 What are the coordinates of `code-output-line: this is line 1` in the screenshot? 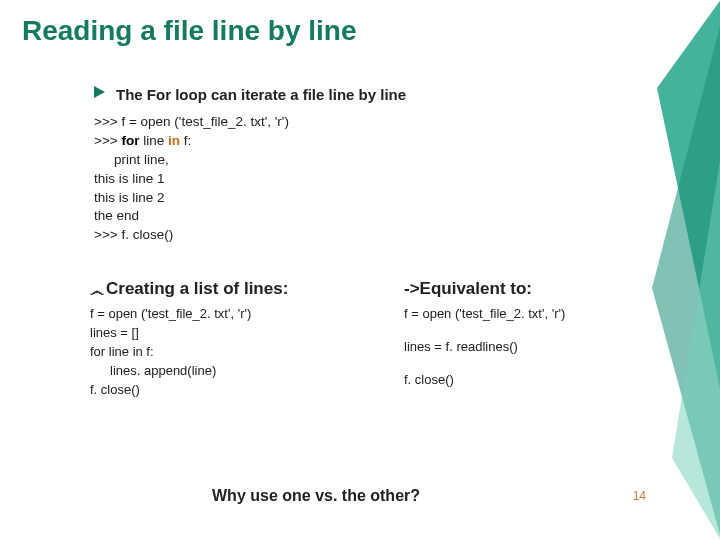 It's located at (396, 180).